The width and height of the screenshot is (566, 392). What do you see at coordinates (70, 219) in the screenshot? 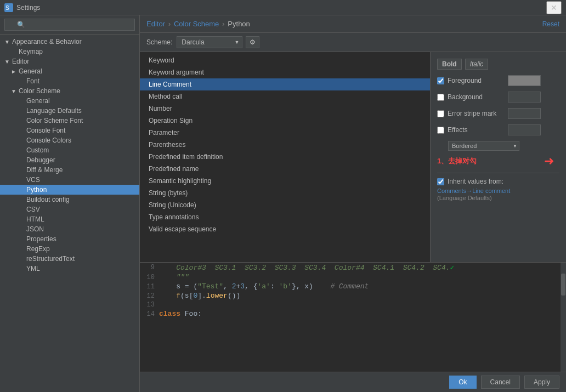
I see `sidebar-item-html: HTML` at bounding box center [70, 219].